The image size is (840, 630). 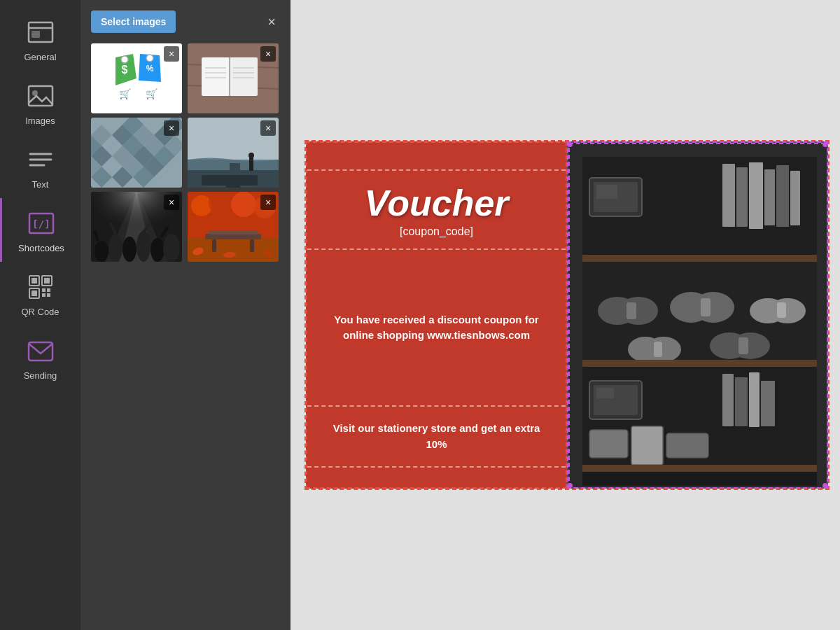 I want to click on voucher-description-section: You have received a discount coupon foro…, so click(x=437, y=328).